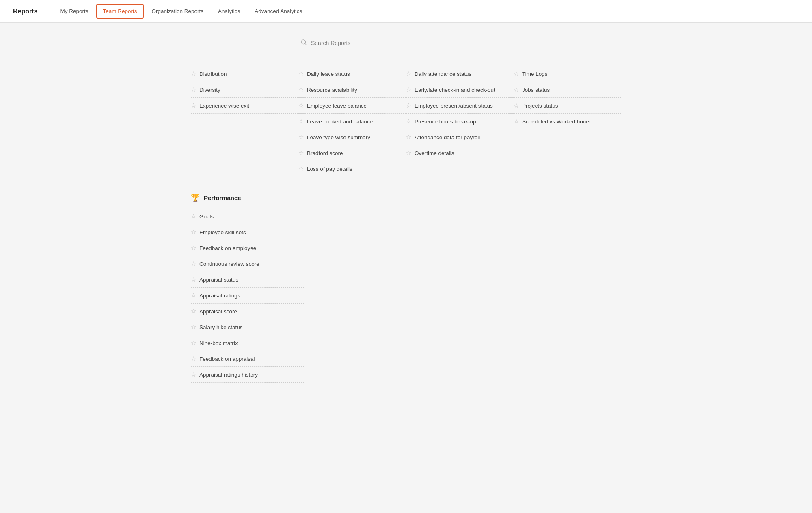 Image resolution: width=812 pixels, height=513 pixels. Describe the element at coordinates (443, 74) in the screenshot. I see `report-label: Daily attendance status` at that location.